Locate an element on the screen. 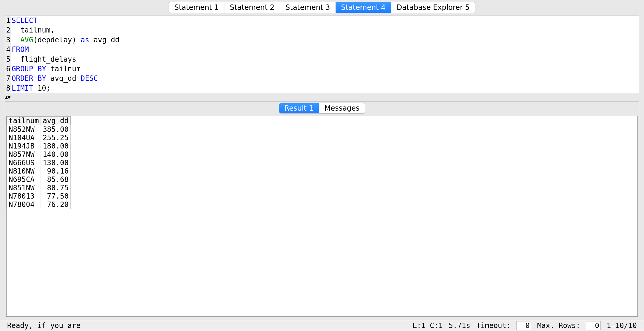 The image size is (644, 331). cell: 130.00 is located at coordinates (56, 163).